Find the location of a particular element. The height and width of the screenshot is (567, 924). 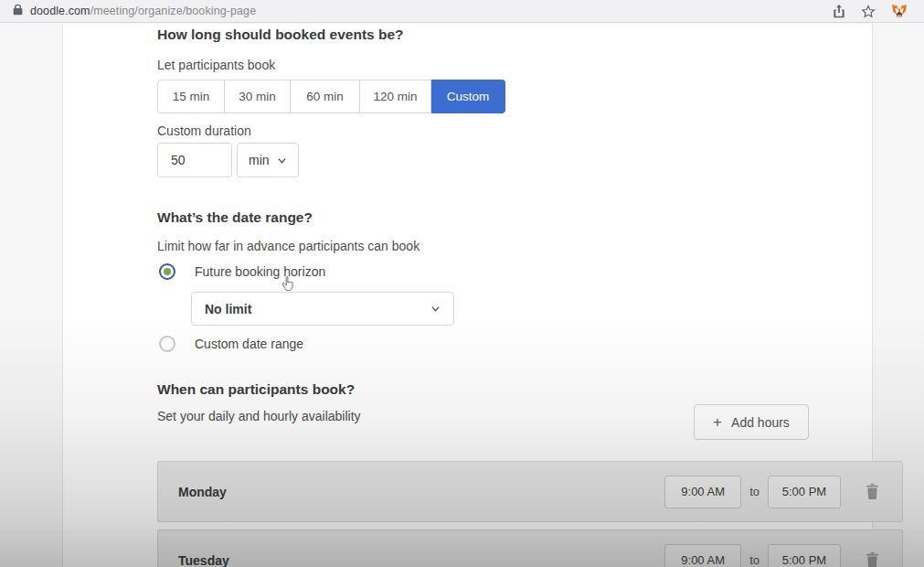

bookmark-star-icon is located at coordinates (868, 11).